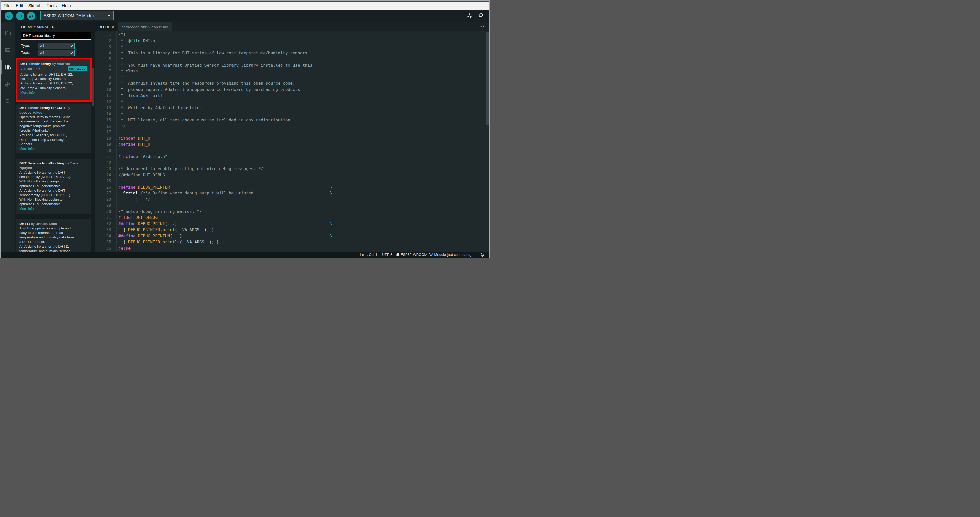 The height and width of the screenshot is (517, 980). Describe the element at coordinates (54, 128) in the screenshot. I see `library-card-2: DHT sensor library for ESPx by beegee_to…` at that location.